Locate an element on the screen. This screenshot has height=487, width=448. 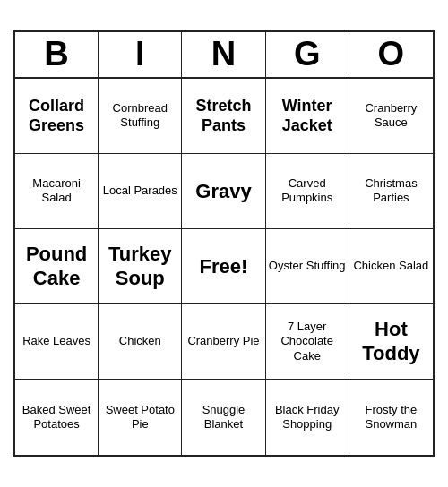
bingo-cell: Pound Cake is located at coordinates (57, 267).